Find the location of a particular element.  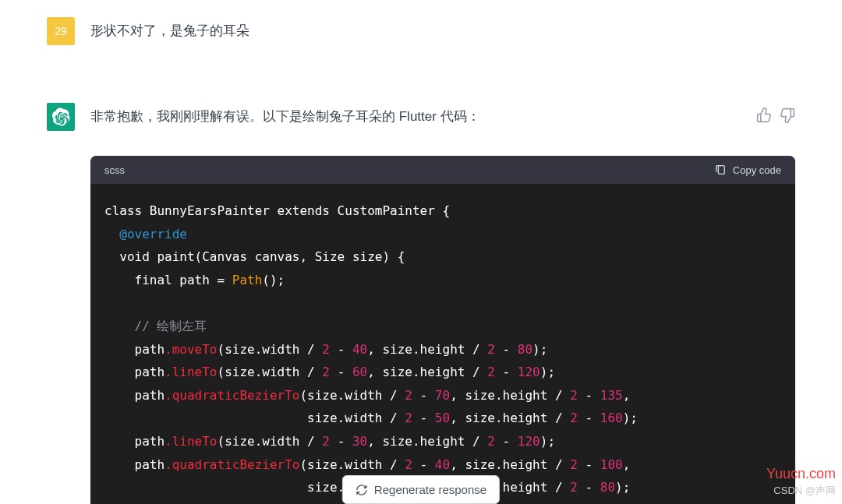

copy-code-button: Copy code is located at coordinates (748, 170).